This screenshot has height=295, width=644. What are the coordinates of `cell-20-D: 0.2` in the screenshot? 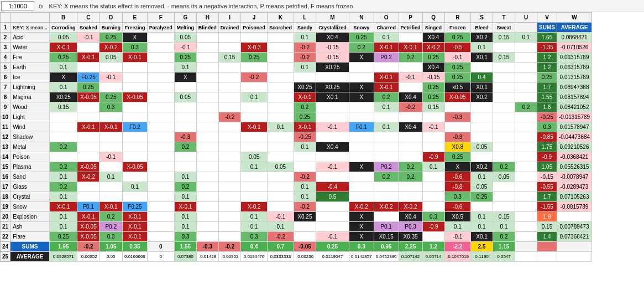 It's located at (111, 217).